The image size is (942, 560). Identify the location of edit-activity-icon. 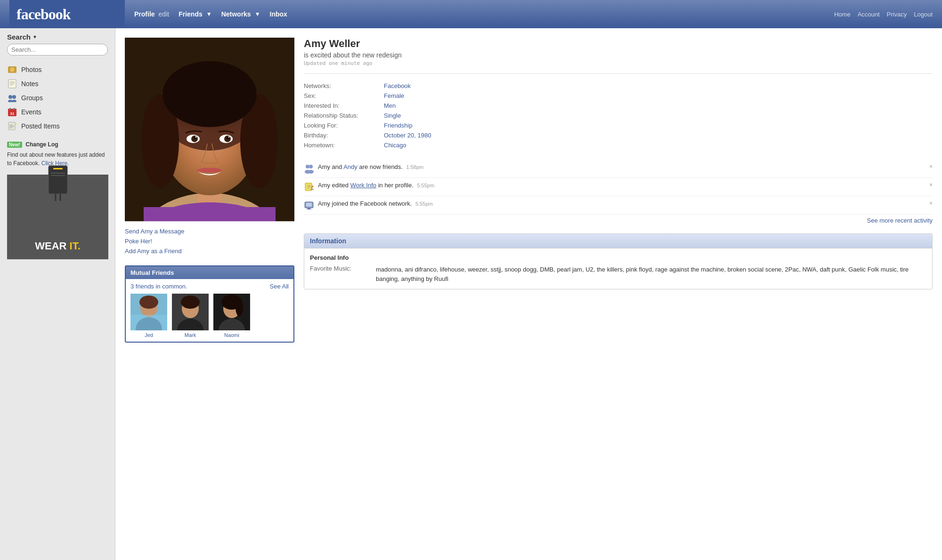
(309, 187).